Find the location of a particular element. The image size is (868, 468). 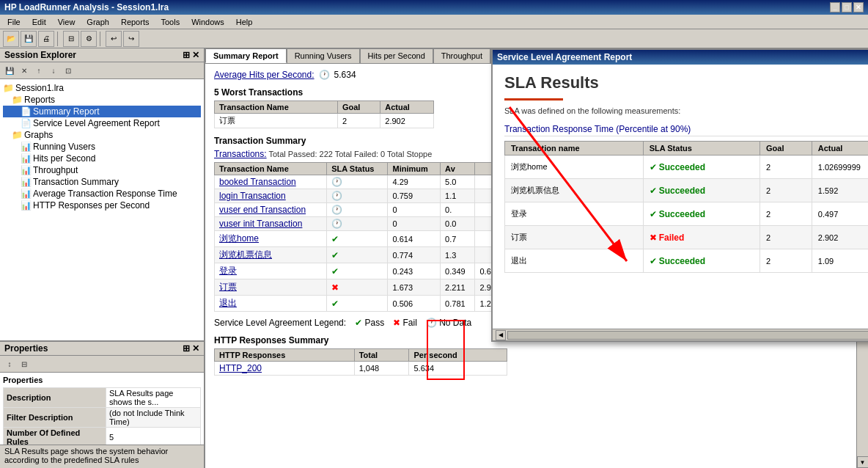

transactions-link: Transactions: is located at coordinates (240, 154).